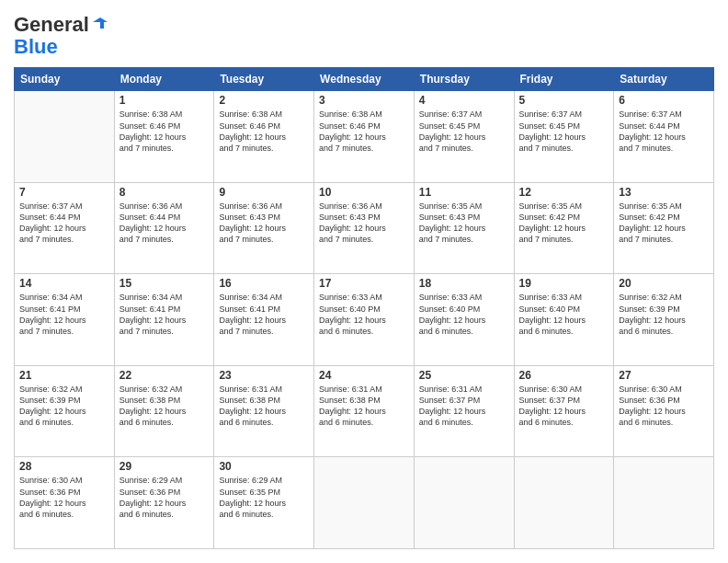 The height and width of the screenshot is (563, 728). I want to click on day-number: 23, so click(264, 375).